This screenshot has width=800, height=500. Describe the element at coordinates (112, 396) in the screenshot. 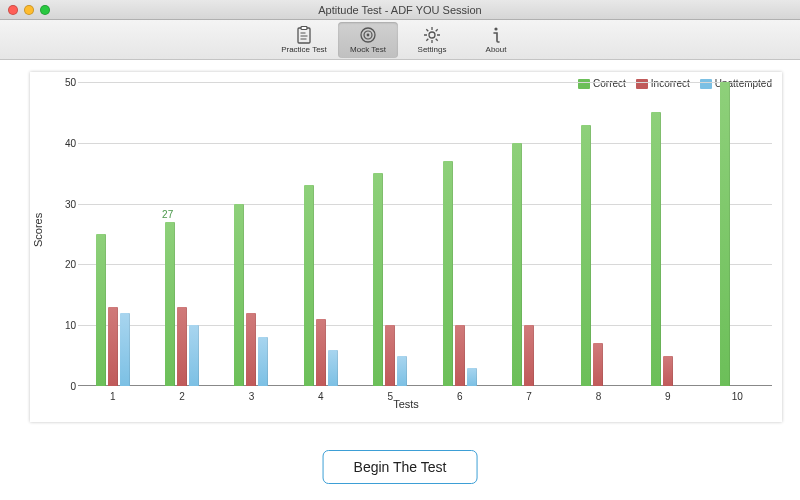

I see `x-tick-label: 1` at that location.